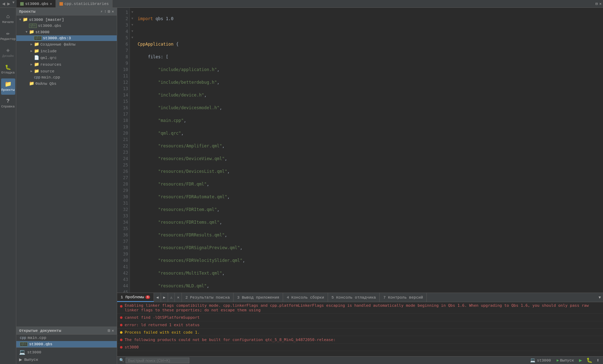 The width and height of the screenshot is (603, 364). I want to click on tree-item-st3000-qbs-file: qbs st3000.qbs, so click(67, 26).